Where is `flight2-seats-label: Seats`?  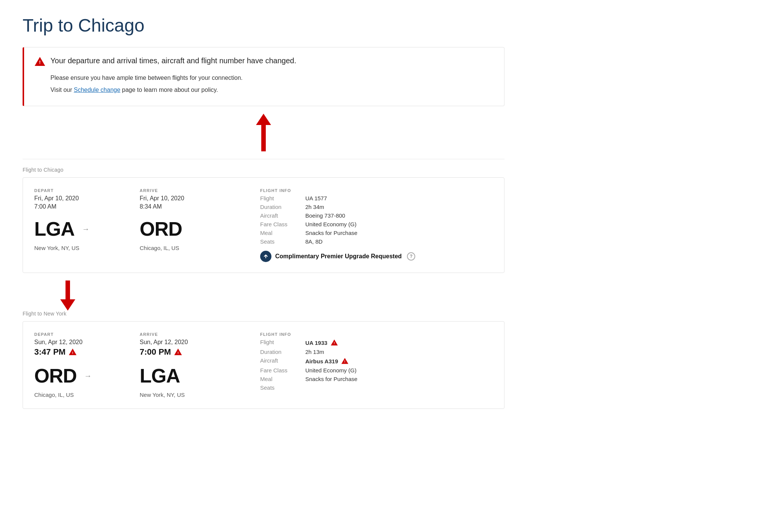 flight2-seats-label: Seats is located at coordinates (283, 388).